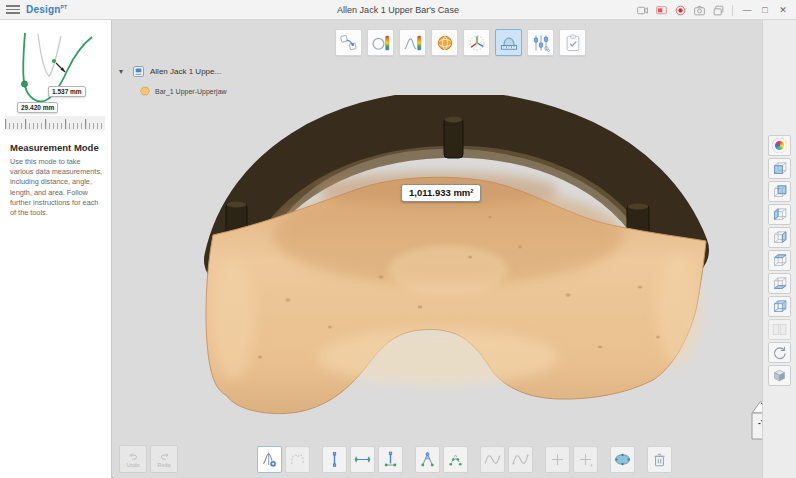 The width and height of the screenshot is (796, 478). I want to click on measure-label-small: 1.537 mm, so click(67, 92).